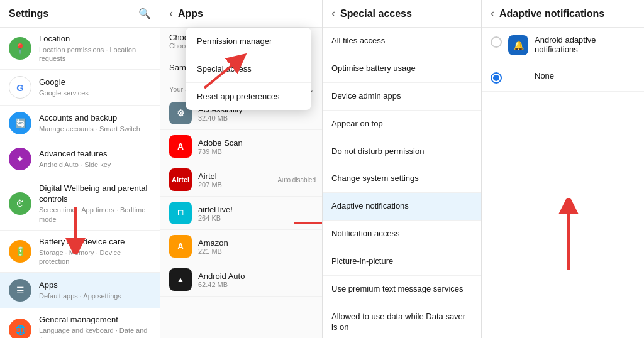 The image size is (644, 338). Describe the element at coordinates (402, 234) in the screenshot. I see `special-notif-access: Notification access` at that location.